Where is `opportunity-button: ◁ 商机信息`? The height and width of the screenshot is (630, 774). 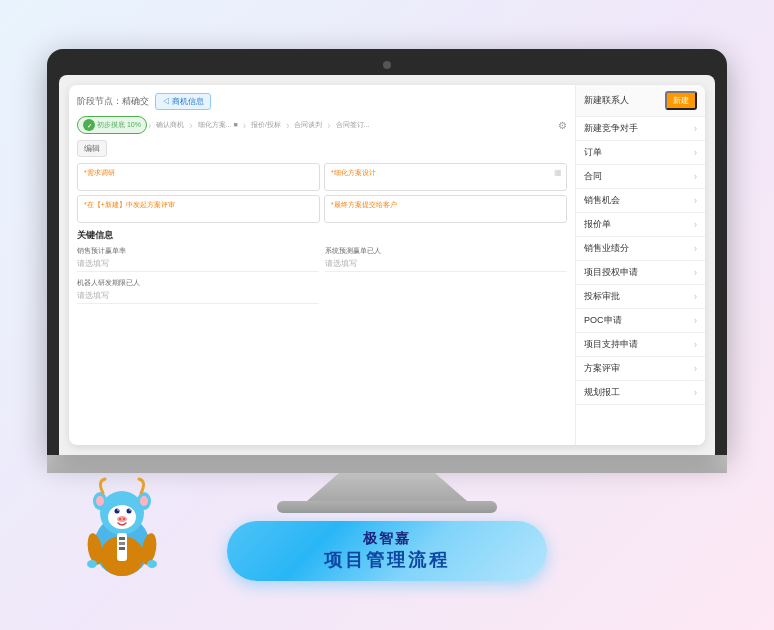 opportunity-button: ◁ 商机信息 is located at coordinates (183, 102).